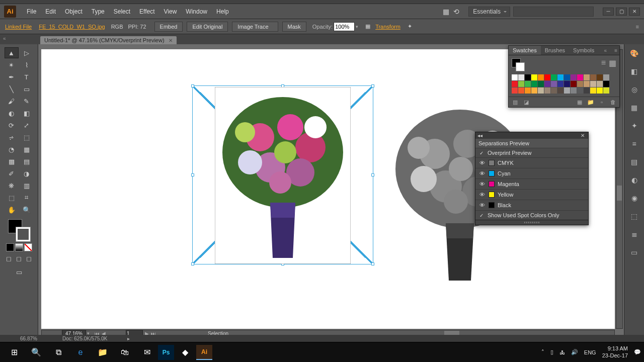  What do you see at coordinates (634, 216) in the screenshot?
I see `graphic-styles-icon: ⬚` at bounding box center [634, 216].